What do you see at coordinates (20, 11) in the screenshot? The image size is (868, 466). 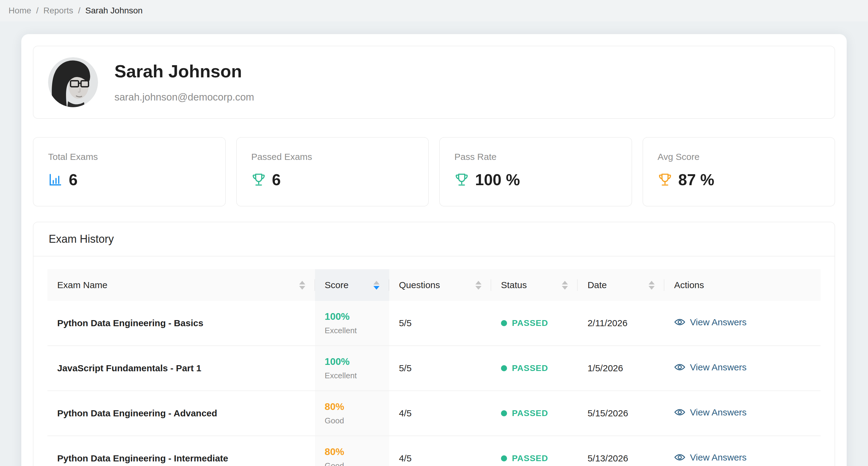 I see `breadcrumb-link-home: Home` at bounding box center [20, 11].